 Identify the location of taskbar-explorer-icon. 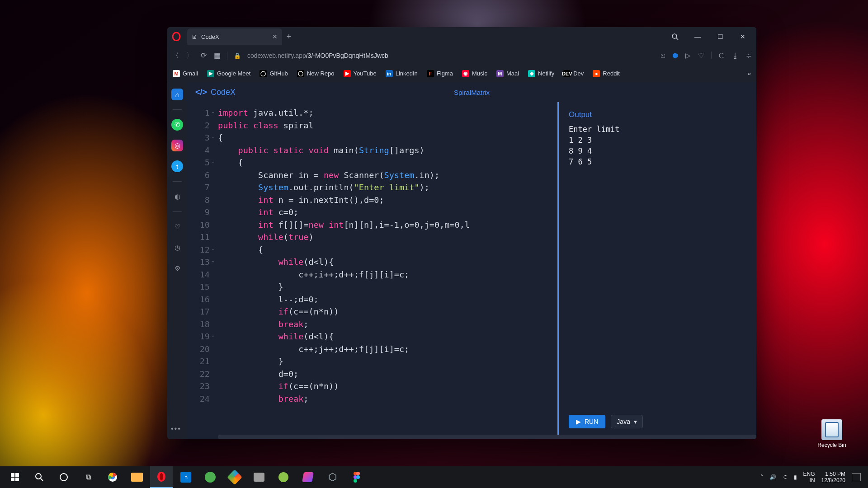
(137, 477).